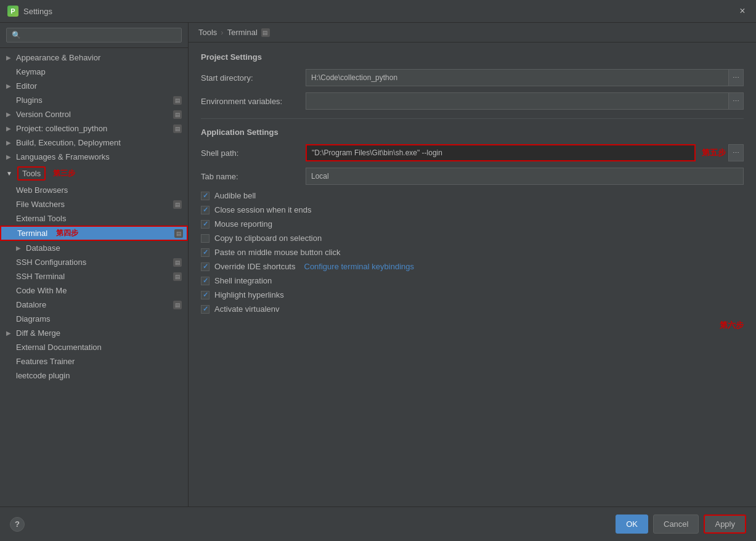 The width and height of the screenshot is (756, 541). What do you see at coordinates (205, 309) in the screenshot?
I see `activate-virtualenv-checkbox` at bounding box center [205, 309].